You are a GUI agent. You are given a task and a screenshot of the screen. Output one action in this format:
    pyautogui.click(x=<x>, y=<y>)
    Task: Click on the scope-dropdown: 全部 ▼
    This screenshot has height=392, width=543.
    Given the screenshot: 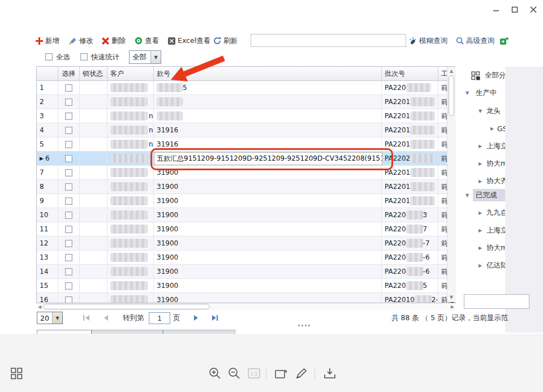 What is the action you would take?
    pyautogui.click(x=145, y=57)
    